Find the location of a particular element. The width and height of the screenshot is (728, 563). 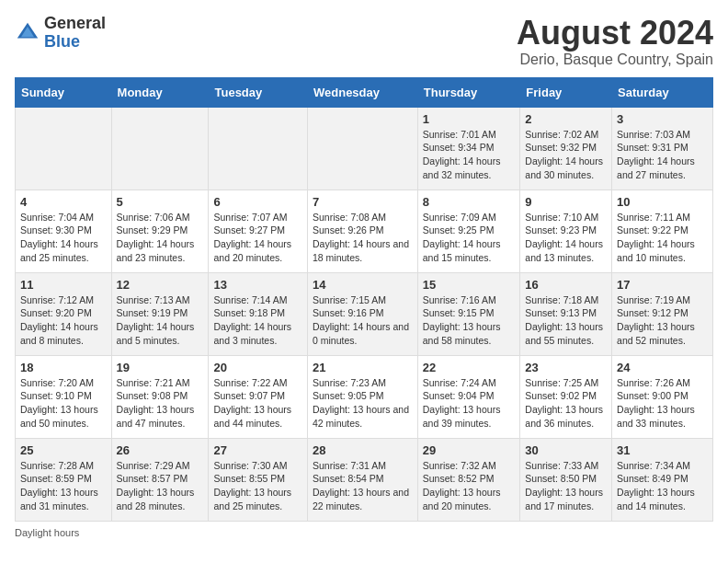

logo-icon is located at coordinates (28, 33).